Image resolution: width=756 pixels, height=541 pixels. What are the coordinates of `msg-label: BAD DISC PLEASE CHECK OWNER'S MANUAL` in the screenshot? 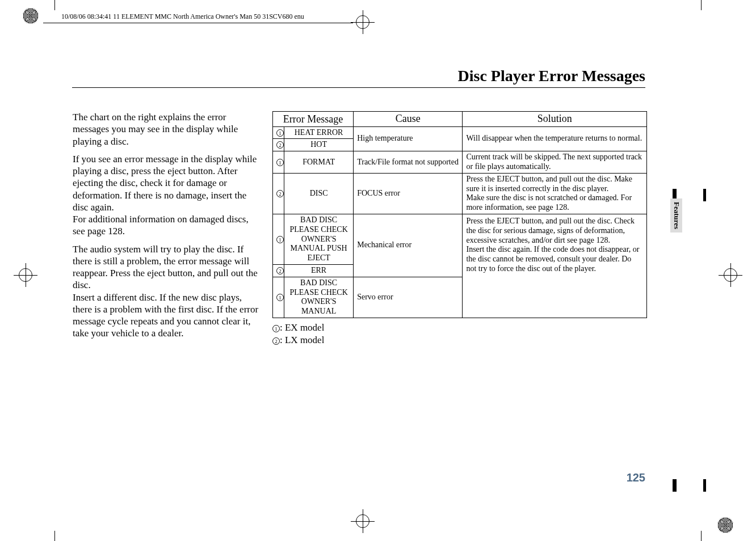 It's located at (319, 297).